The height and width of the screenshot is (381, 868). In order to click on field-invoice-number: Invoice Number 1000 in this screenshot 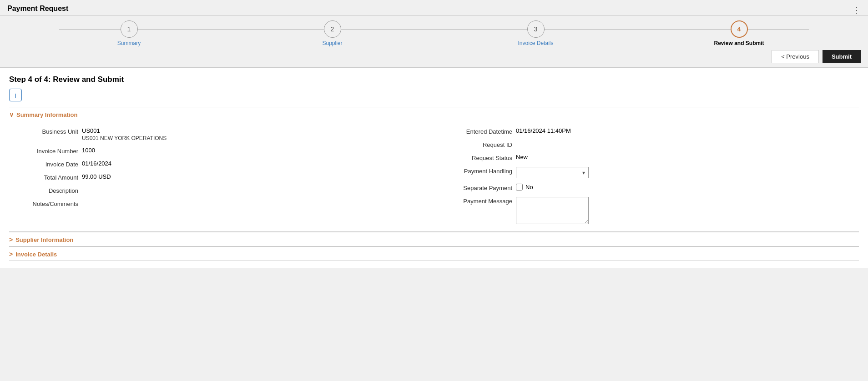, I will do `click(222, 151)`.